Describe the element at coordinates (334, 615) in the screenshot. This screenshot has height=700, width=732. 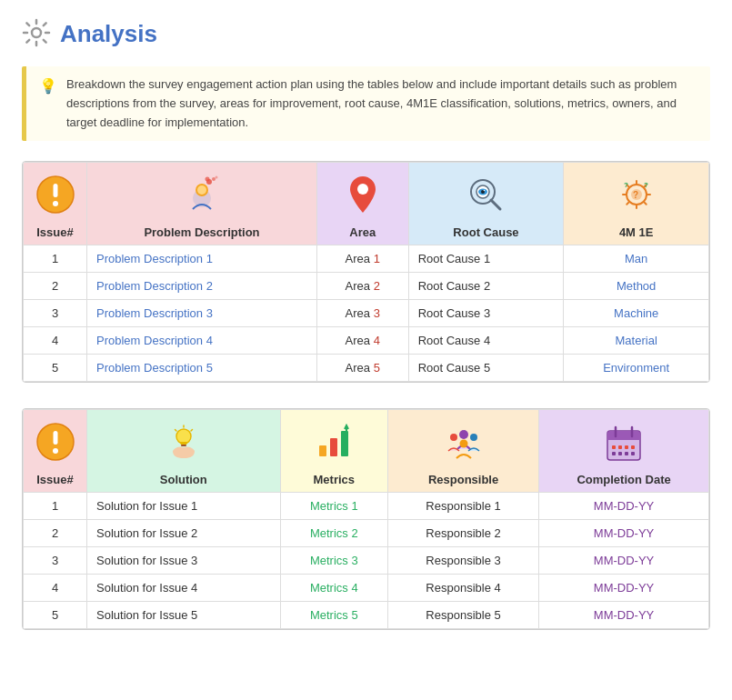
I see `cell-metrics: Metrics 5` at that location.